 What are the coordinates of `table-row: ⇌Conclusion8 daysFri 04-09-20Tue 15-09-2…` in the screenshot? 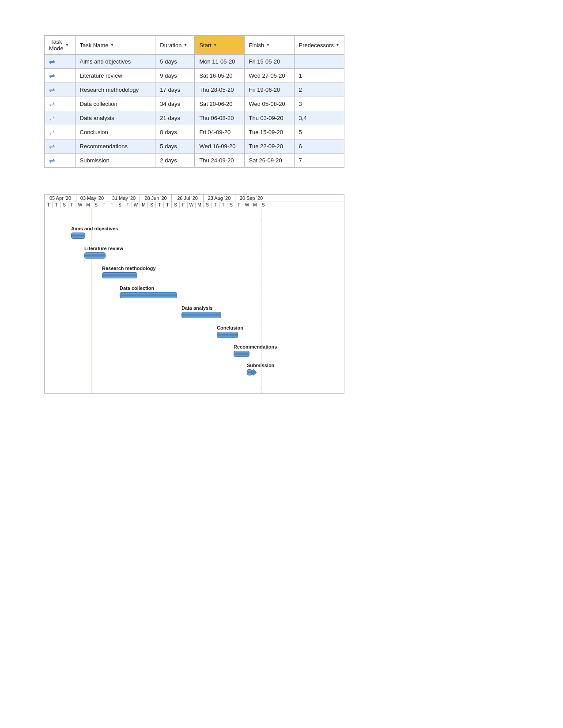 It's located at (194, 132).